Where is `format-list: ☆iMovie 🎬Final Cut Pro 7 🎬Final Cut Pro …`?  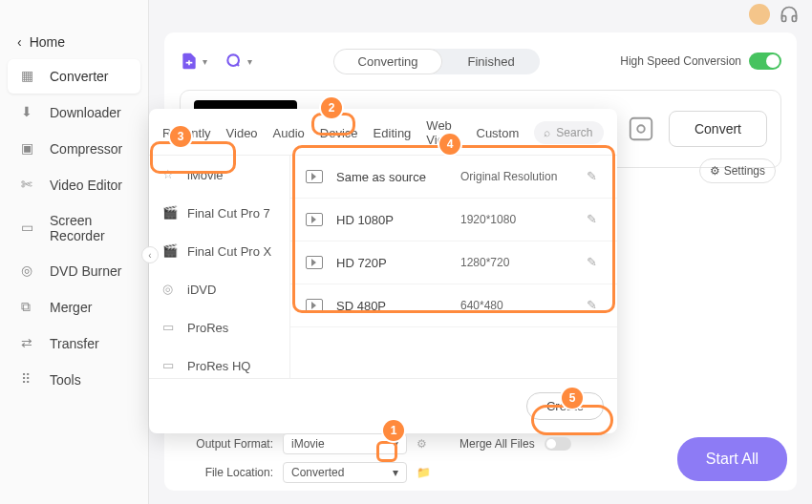
format-list: ☆iMovie 🎬Final Cut Pro 7 🎬Final Cut Pro … is located at coordinates (220, 267).